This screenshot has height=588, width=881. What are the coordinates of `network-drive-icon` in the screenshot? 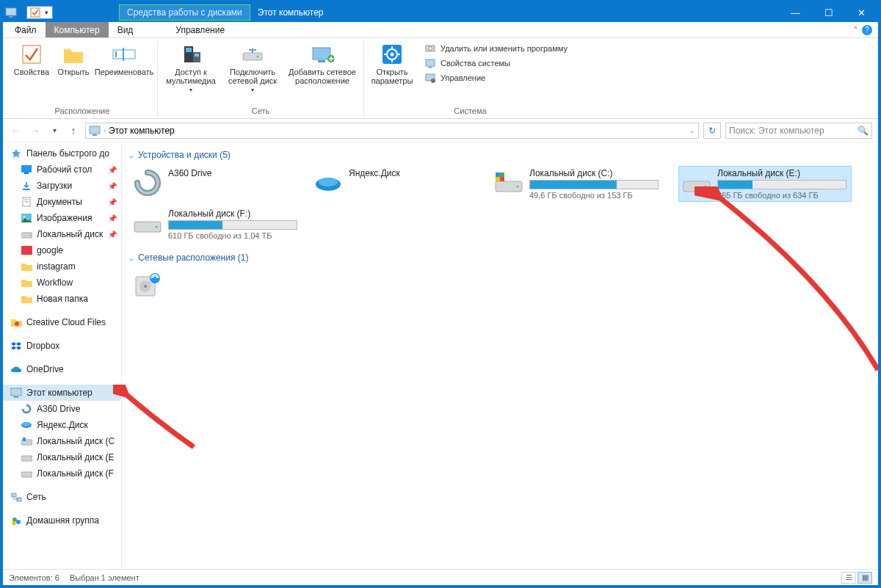 It's located at (148, 286).